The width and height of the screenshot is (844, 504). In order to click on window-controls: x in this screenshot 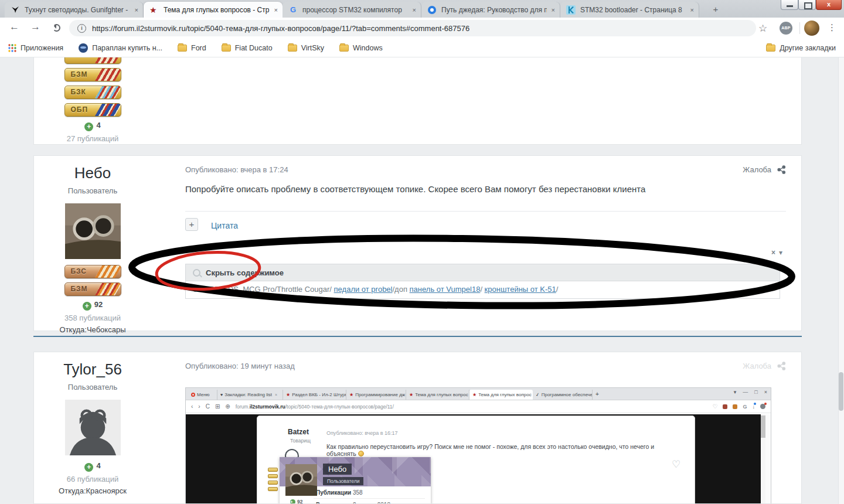, I will do `click(811, 5)`.